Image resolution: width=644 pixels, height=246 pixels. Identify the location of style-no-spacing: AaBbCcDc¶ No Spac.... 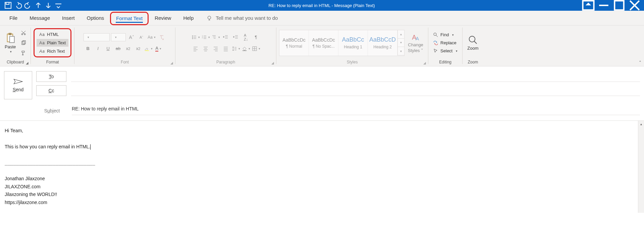
(324, 43).